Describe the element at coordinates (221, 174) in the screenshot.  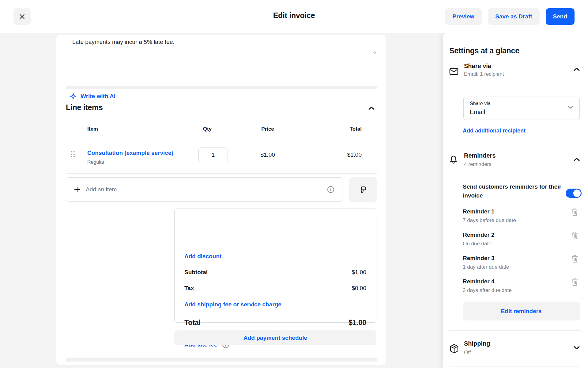
I see `table-row-rule` at that location.